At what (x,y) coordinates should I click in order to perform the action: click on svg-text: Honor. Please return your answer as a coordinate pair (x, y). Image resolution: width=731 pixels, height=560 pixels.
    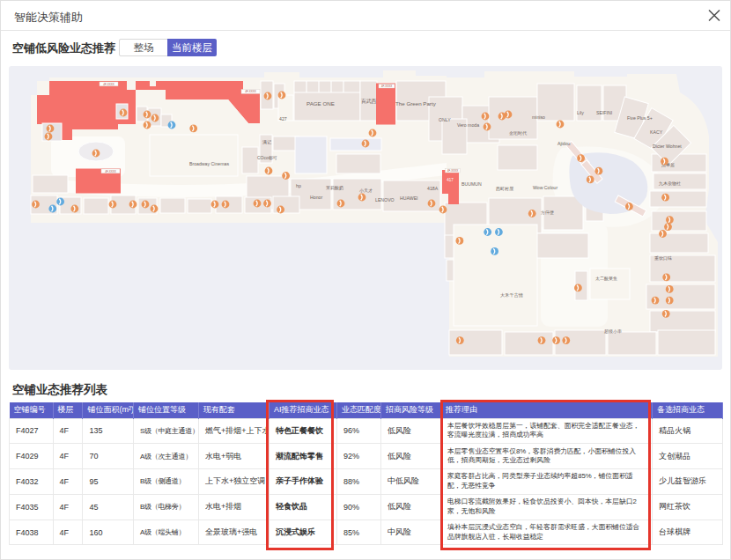
    Looking at the image, I should click on (316, 197).